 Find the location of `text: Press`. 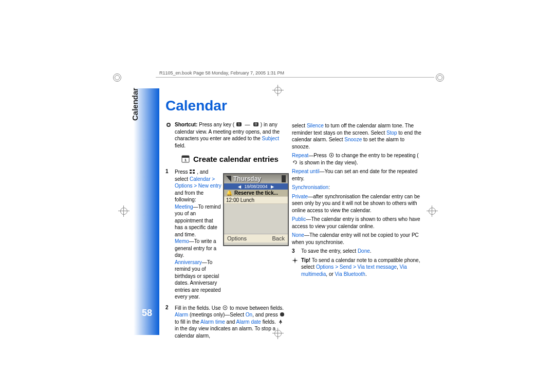

text: Press is located at coordinates (182, 172).